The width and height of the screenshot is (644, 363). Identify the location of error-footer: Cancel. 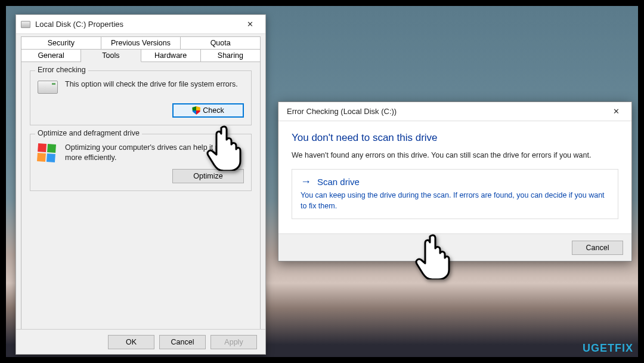
(455, 247).